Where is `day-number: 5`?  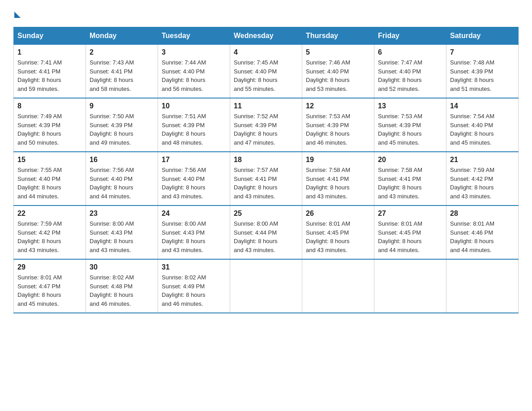 day-number: 5 is located at coordinates (338, 52).